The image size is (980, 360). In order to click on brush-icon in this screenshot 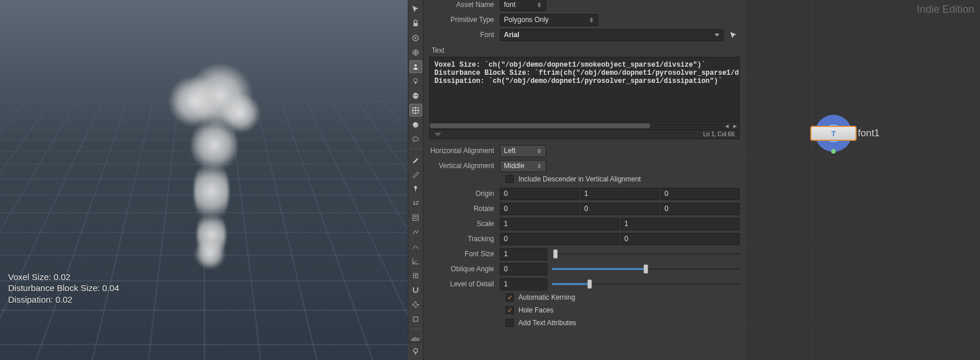, I will do `click(416, 159)`.